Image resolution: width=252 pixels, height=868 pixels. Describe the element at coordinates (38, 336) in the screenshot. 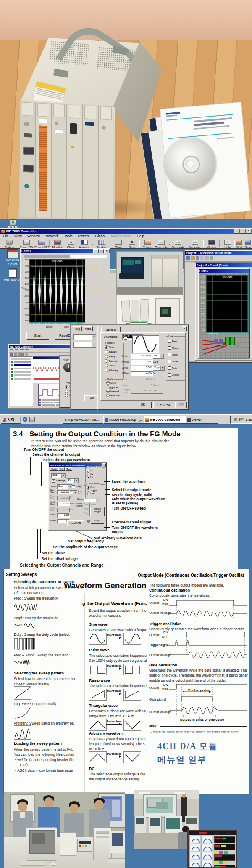

I see `start-button: Start` at that location.